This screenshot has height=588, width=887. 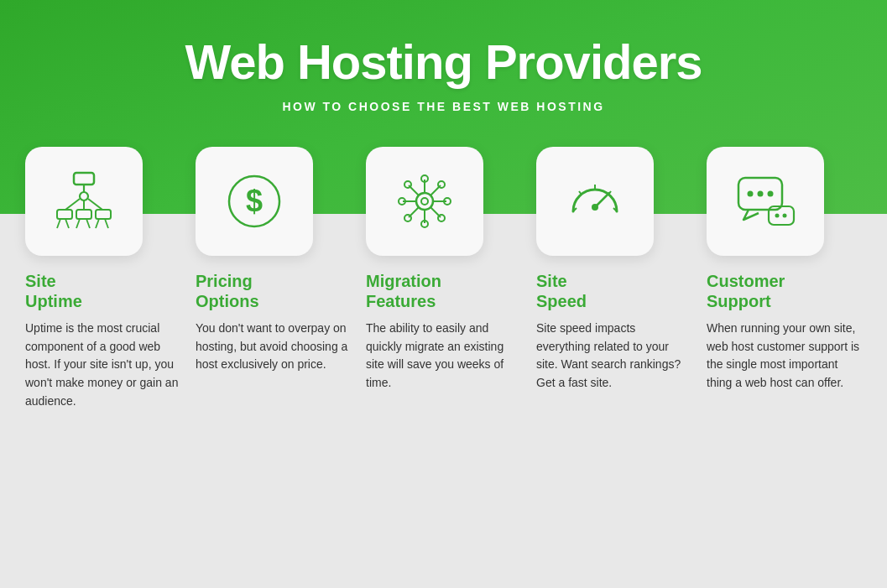 What do you see at coordinates (425, 201) in the screenshot?
I see `gear-network-icon` at bounding box center [425, 201].